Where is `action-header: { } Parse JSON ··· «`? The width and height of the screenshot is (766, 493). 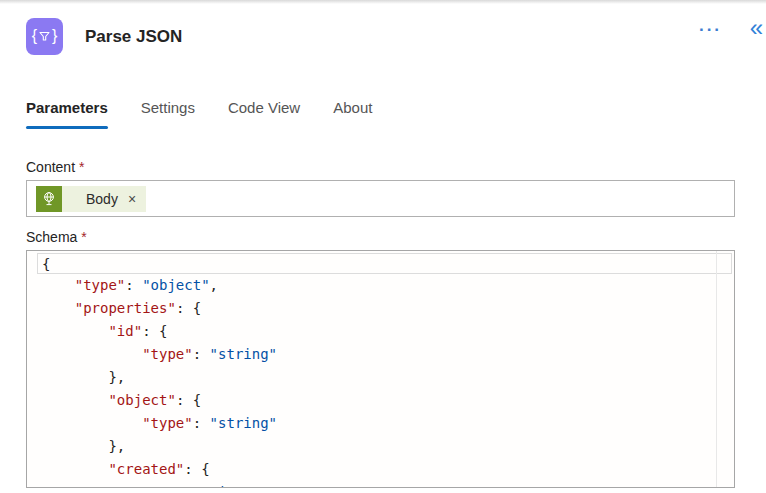 action-header: { } Parse JSON ··· « is located at coordinates (383, 30).